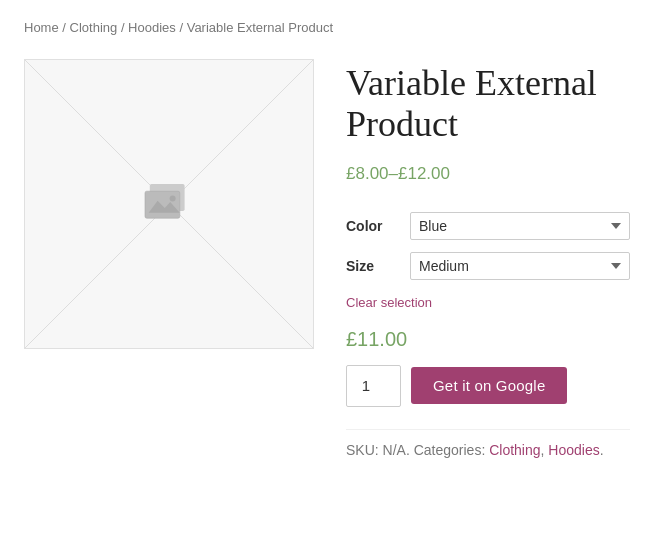  What do you see at coordinates (488, 340) in the screenshot?
I see `product-single-price: £11.00` at bounding box center [488, 340].